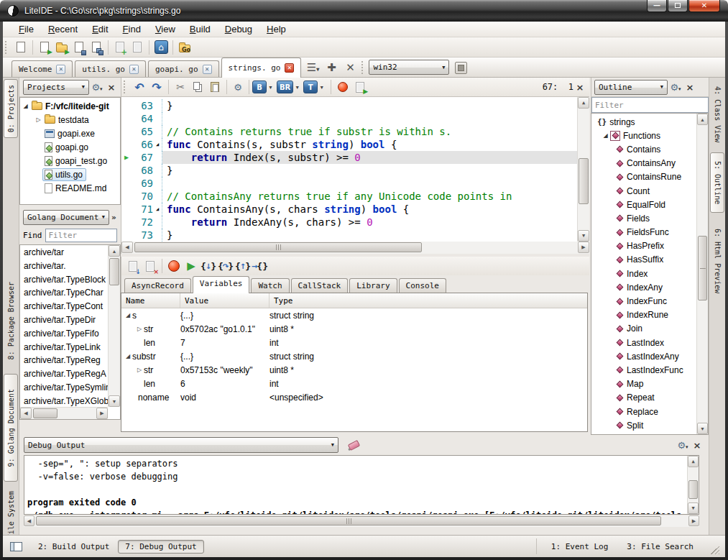 The image size is (728, 560). I want to click on tree-item: README.md, so click(70, 188).